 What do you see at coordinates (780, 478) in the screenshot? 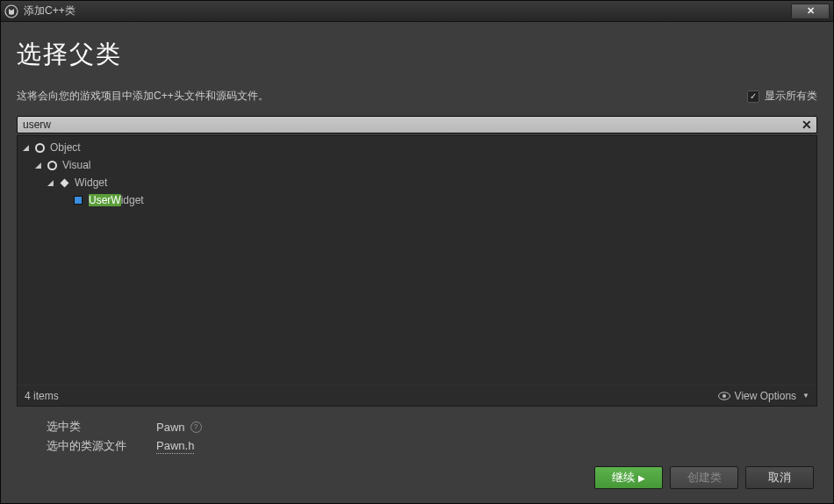
I see `cancel-label: 取消` at bounding box center [780, 478].